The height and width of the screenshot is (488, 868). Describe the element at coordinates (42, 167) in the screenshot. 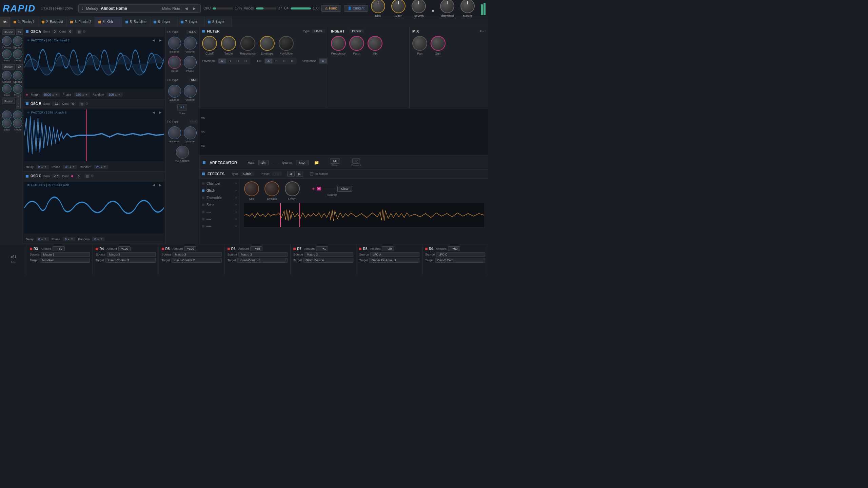

I see `osc-b-delay-up: ▲` at that location.